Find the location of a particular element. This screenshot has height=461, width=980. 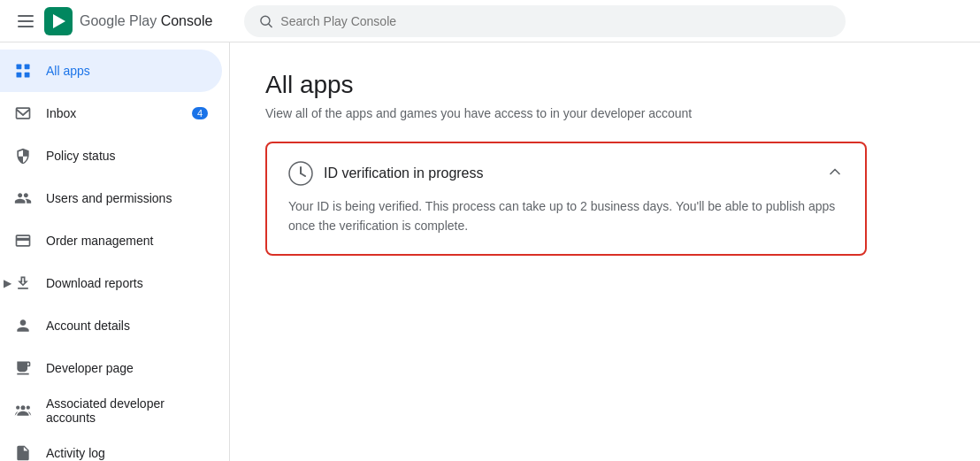

sidebar-item-users-permissions: Users and permissions is located at coordinates (111, 198).